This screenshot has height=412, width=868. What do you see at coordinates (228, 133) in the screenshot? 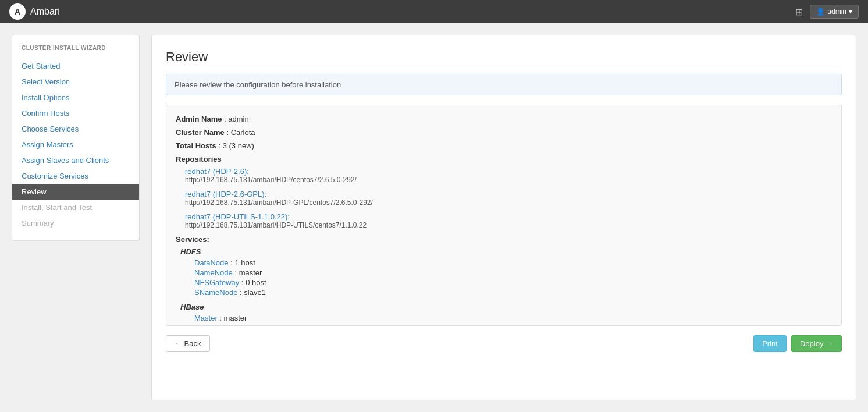
I see `cluster-name-sep: :` at bounding box center [228, 133].